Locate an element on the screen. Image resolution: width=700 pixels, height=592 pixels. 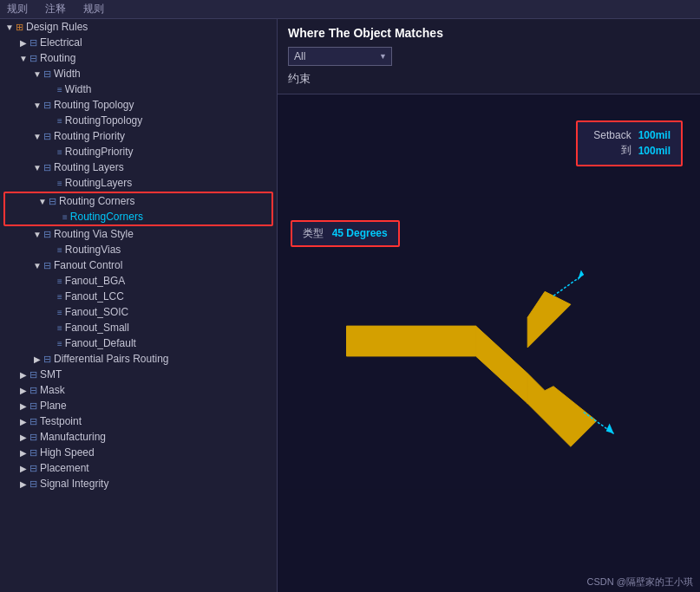
all-dropdown: All Net Net Class Layer is located at coordinates (340, 56).